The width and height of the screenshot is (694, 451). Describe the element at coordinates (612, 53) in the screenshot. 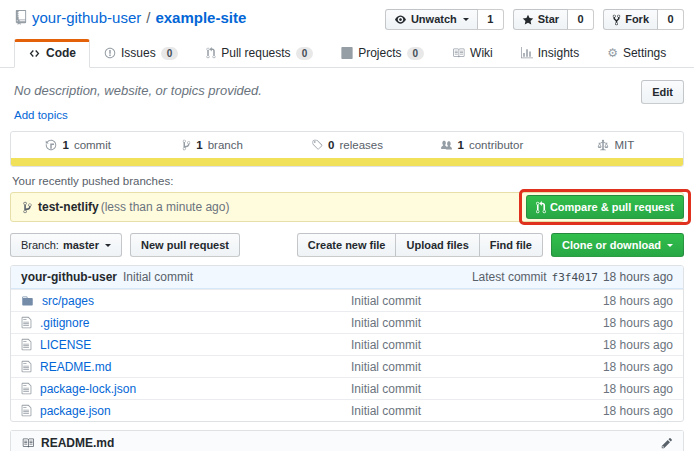

I see `gear-icon: ⚙` at that location.